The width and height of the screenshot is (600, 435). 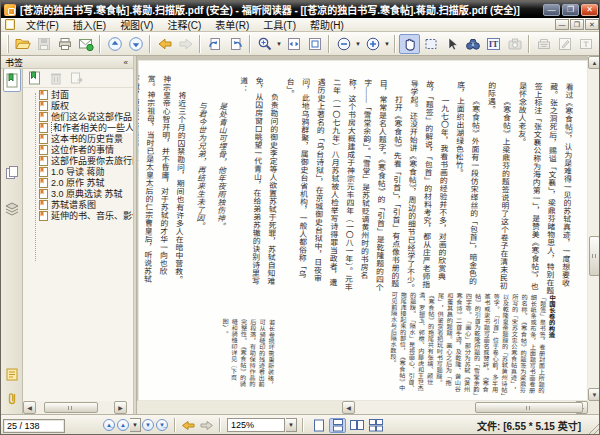 What do you see at coordinates (570, 10) in the screenshot?
I see `maximize-button: ❐` at bounding box center [570, 10].